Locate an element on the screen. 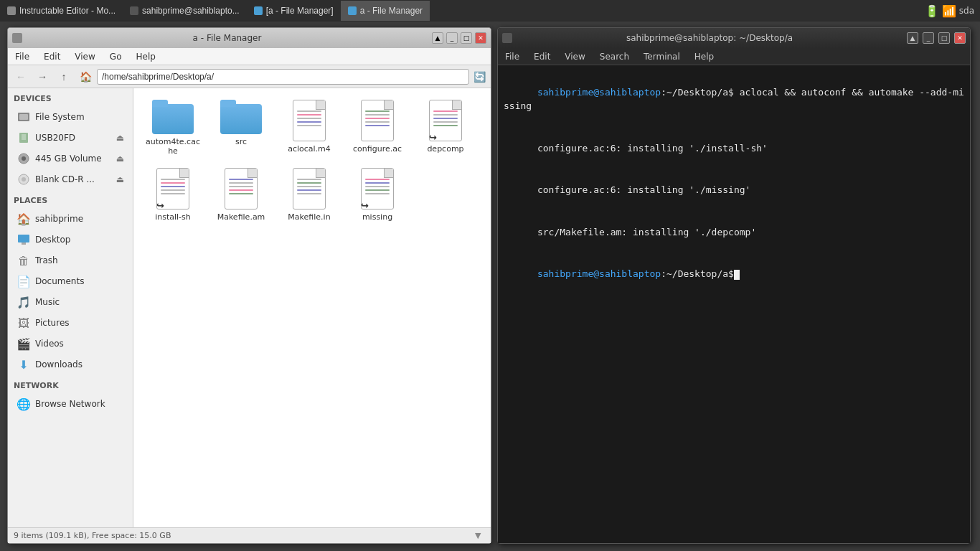 This screenshot has height=551, width=980. terminal-title-icon is located at coordinates (507, 38).